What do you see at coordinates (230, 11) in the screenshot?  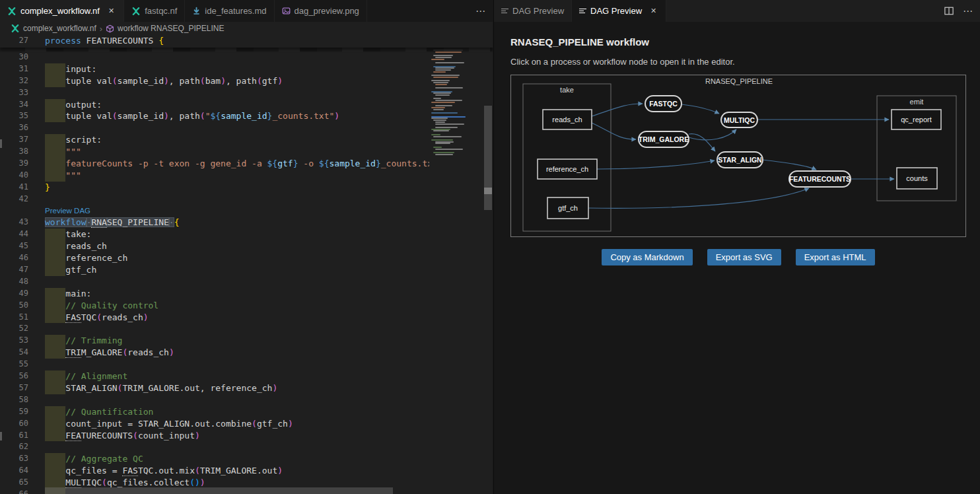 I see `tab-left-ide-features-md: ide_features.md` at bounding box center [230, 11].